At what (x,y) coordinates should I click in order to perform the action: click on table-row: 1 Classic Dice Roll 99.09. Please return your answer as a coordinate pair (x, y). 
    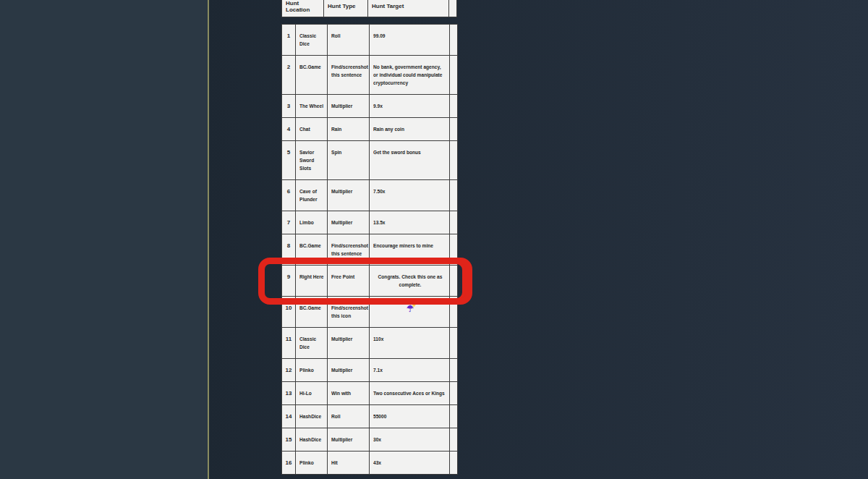
    Looking at the image, I should click on (370, 41).